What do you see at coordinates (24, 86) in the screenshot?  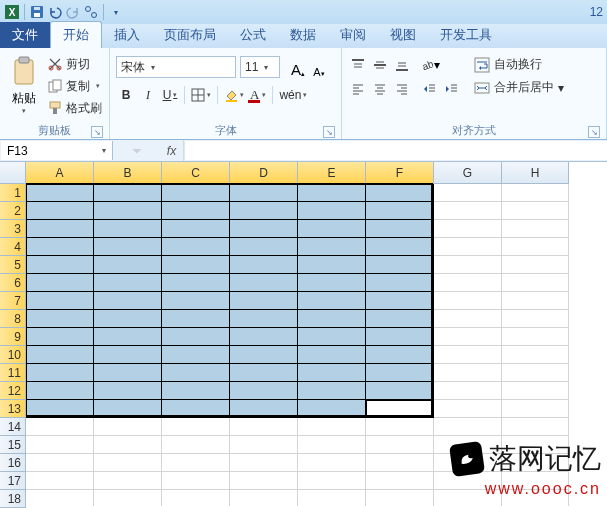 I see `paste-button: 粘贴 ▾` at bounding box center [24, 86].